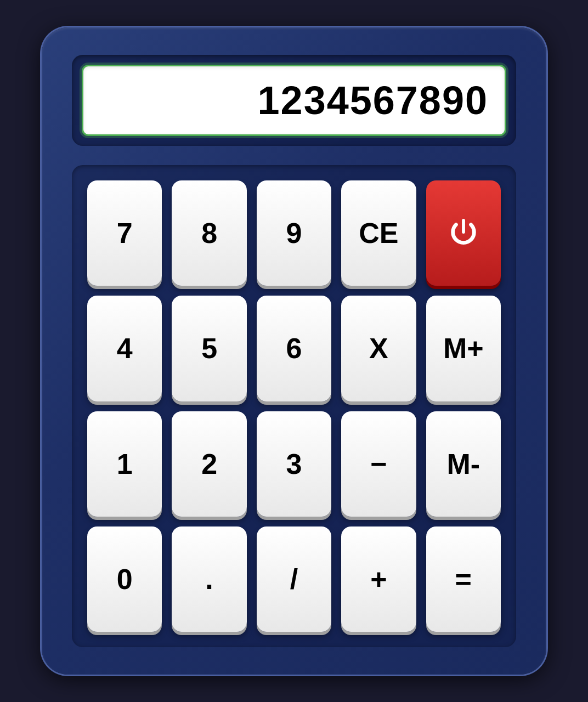 This screenshot has width=588, height=702. Describe the element at coordinates (294, 100) in the screenshot. I see `display: 1234567890` at that location.